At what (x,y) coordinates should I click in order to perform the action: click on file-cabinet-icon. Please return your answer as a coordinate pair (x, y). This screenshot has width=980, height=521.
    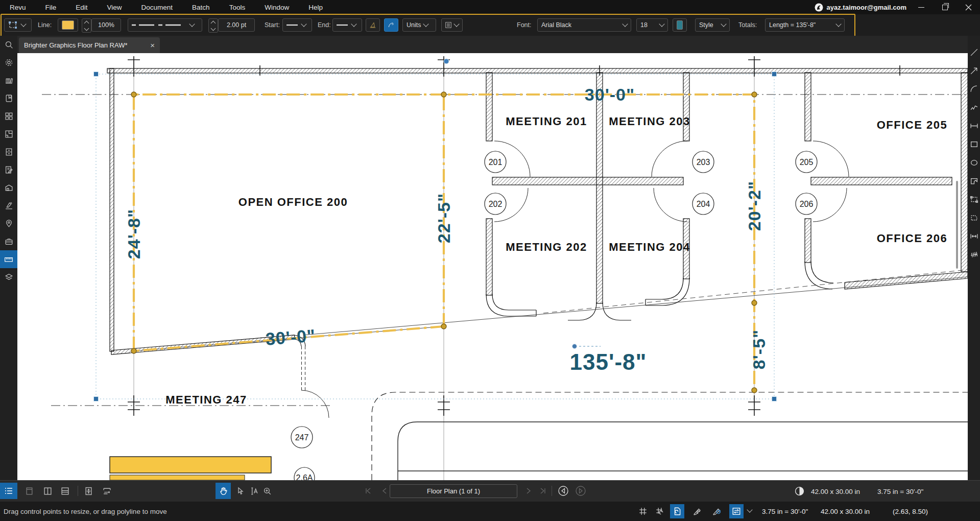
    Looking at the image, I should click on (9, 152).